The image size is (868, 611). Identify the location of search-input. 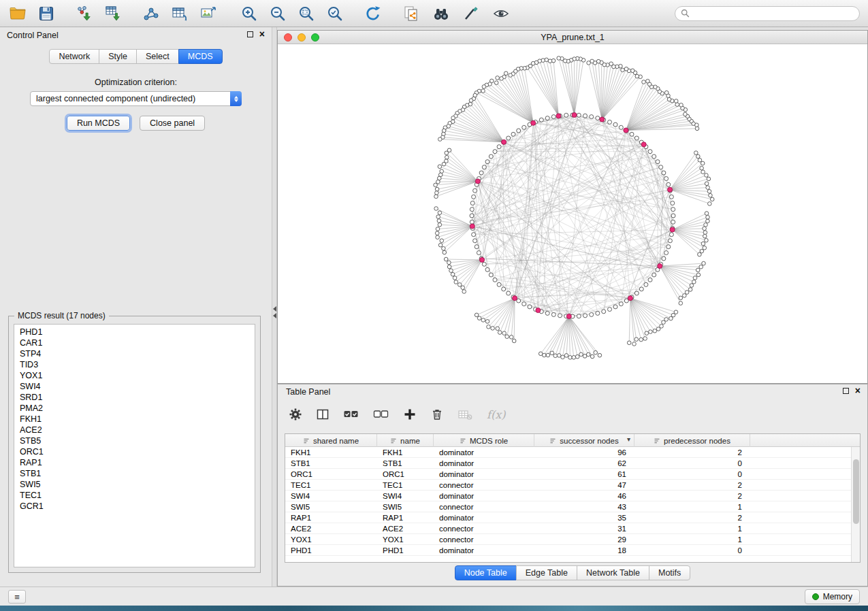
(773, 14).